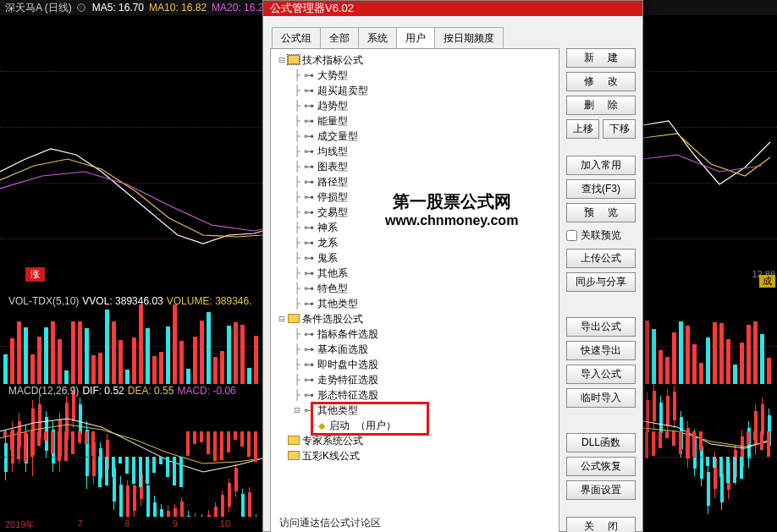 The height and width of the screenshot is (532, 777). What do you see at coordinates (423, 365) in the screenshot?
I see `tree-leaf: ├ 即时盘中选股` at bounding box center [423, 365].